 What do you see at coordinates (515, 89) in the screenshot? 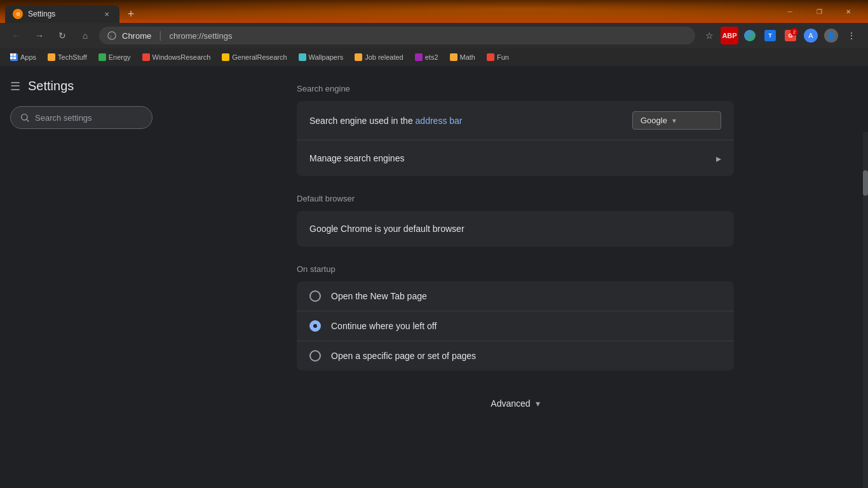
I see `search-engine-section-title: Search engine` at bounding box center [515, 89].